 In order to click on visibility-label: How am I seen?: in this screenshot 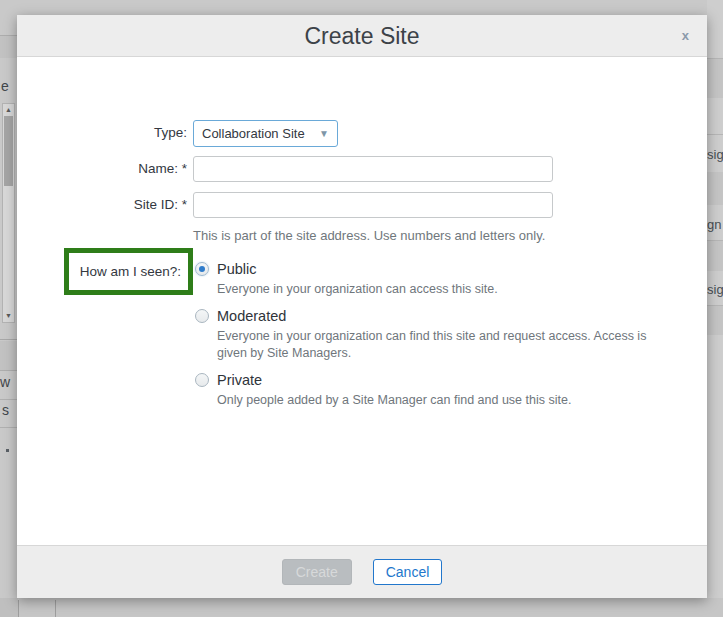, I will do `click(130, 272)`.